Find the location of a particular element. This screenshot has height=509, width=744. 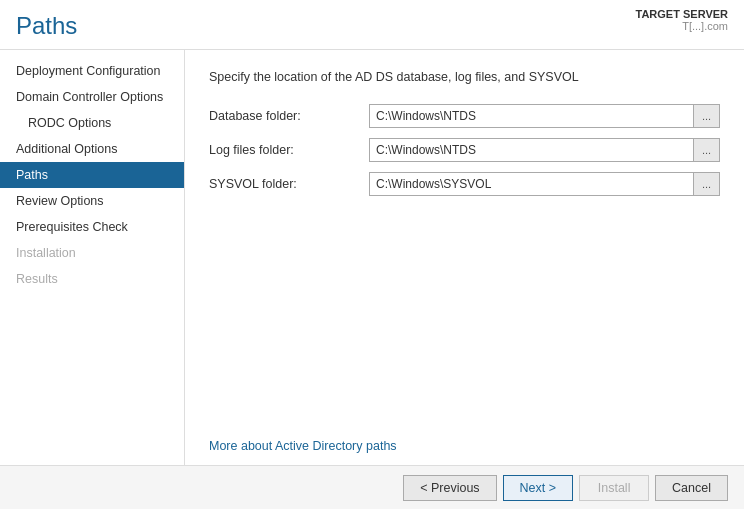

sidebar-item-additional-options: Additional Options is located at coordinates (92, 149).